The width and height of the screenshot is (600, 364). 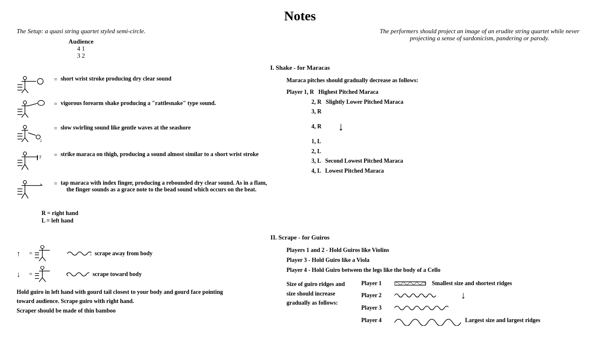 I want to click on scrape-symbols-column: ↑ =, so click(x=145, y=287).